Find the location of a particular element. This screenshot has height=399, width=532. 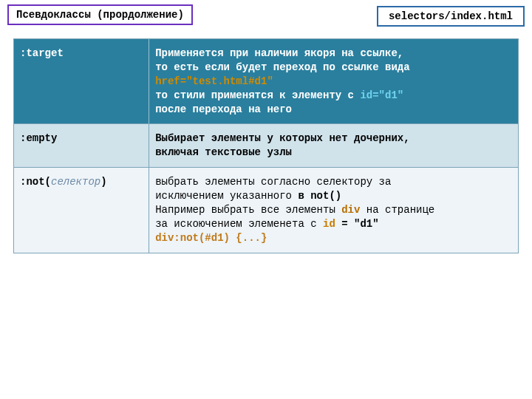

text: после перехода на него is located at coordinates (223, 109).